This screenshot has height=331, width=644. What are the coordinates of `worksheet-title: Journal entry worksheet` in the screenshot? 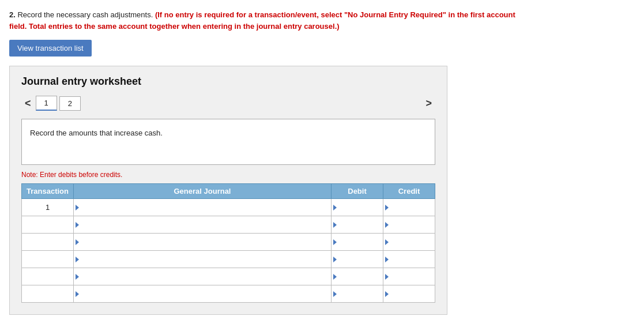 It's located at (228, 82).